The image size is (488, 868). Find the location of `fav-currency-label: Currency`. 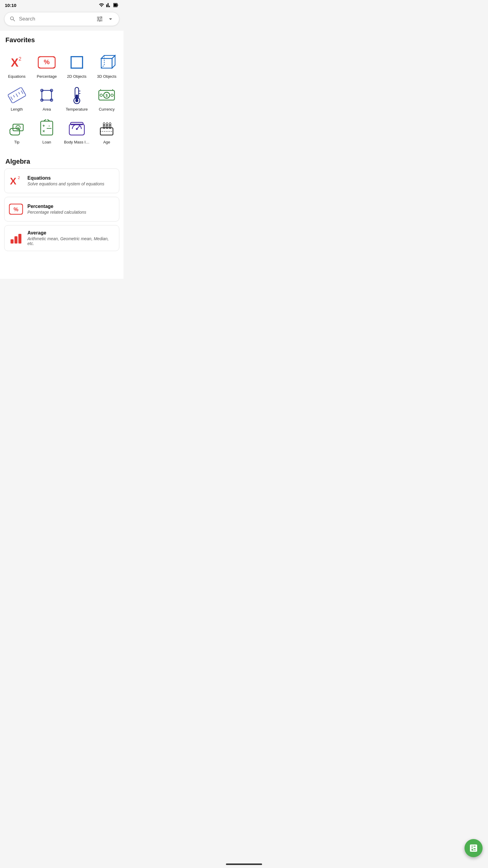

fav-currency-label: Currency is located at coordinates (107, 109).